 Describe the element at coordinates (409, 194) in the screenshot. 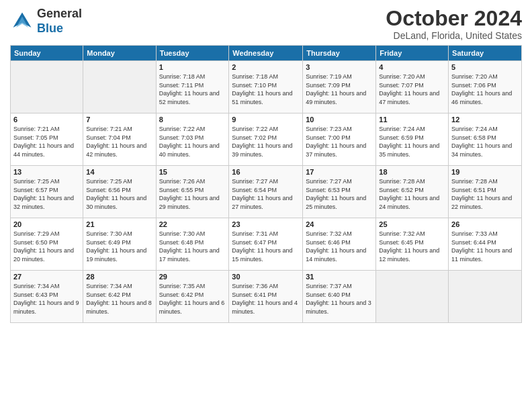

I see `day-detail: Sunrise: 7:28 AMSunset: 6:52 PMDaylight:…` at that location.